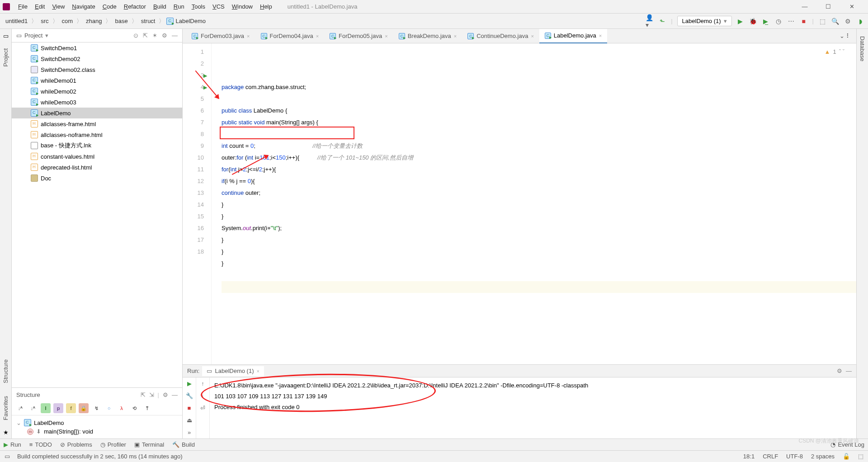  Describe the element at coordinates (121, 21) in the screenshot. I see `crumb: base` at that location.